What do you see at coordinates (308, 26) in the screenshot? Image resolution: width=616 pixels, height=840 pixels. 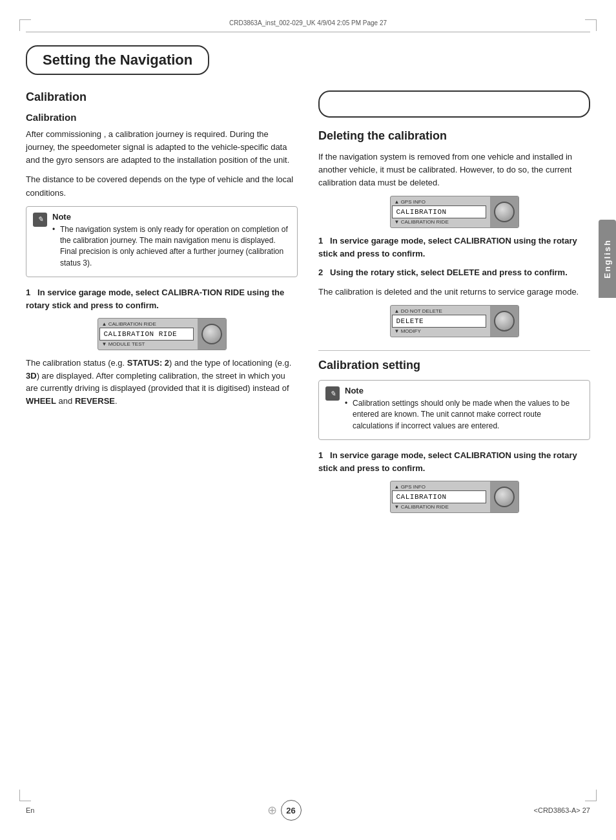 I see `header-watermark: CRD3863A_inst_002-029_UK 4/9/04 2:05 PM …` at bounding box center [308, 26].